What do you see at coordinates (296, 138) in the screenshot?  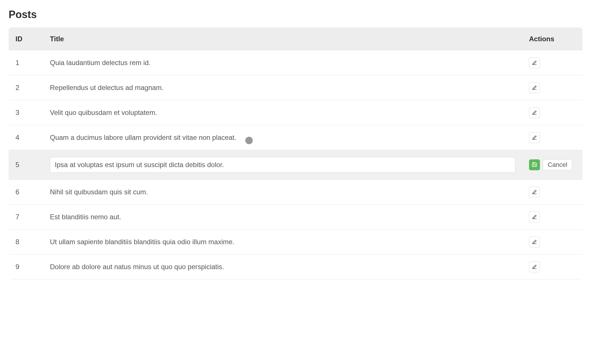 I see `table-row: 4Quam a ducimus labore ullam provident s…` at bounding box center [296, 138].